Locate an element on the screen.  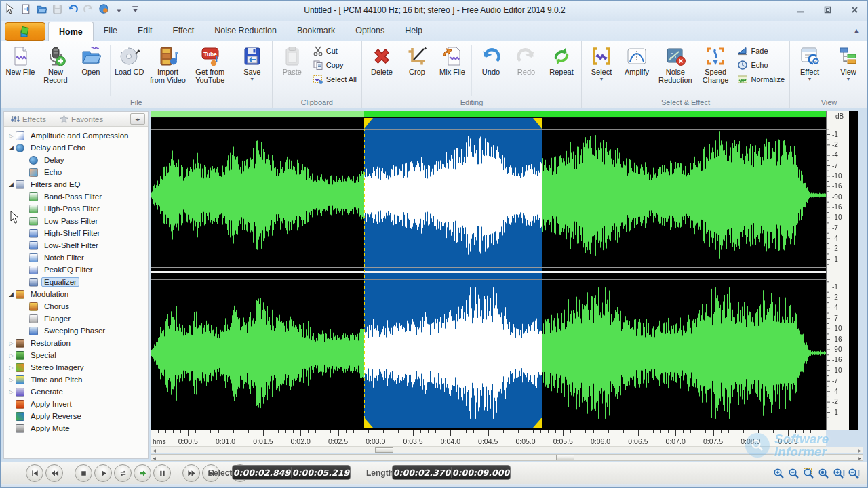
ribbon-button-load-cd: Load CD is located at coordinates (130, 70).